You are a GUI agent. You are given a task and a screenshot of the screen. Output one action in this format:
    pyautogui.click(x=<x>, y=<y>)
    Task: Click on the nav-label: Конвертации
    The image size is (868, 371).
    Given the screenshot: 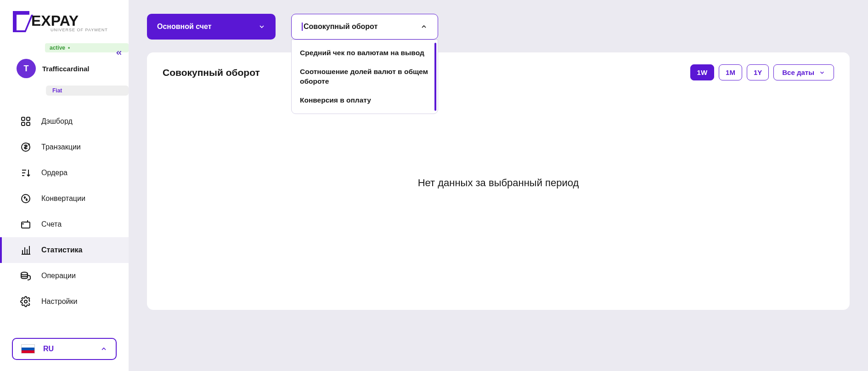 What is the action you would take?
    pyautogui.click(x=63, y=199)
    